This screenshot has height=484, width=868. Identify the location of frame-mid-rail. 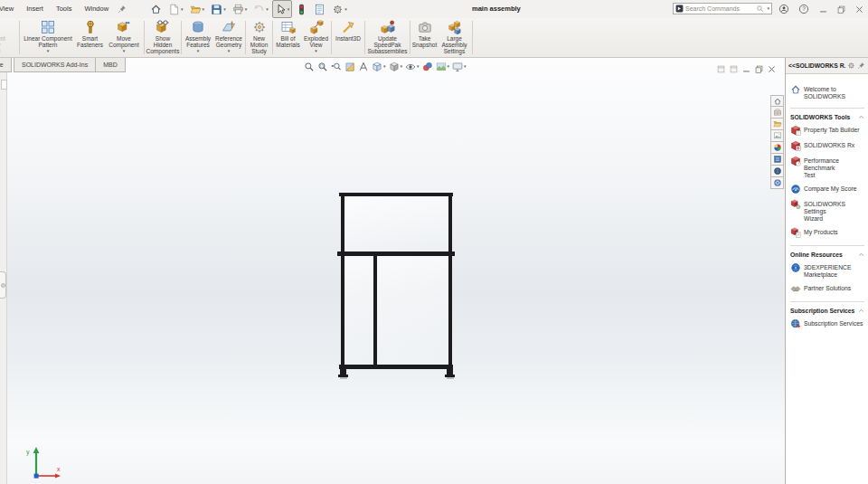
(396, 253).